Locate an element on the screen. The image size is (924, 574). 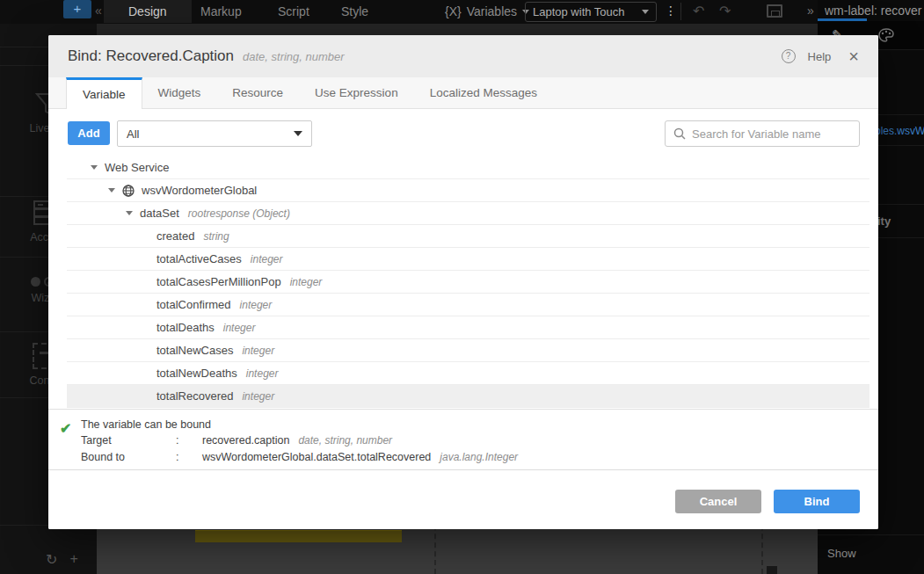
variables-icon: {X} is located at coordinates (454, 11).